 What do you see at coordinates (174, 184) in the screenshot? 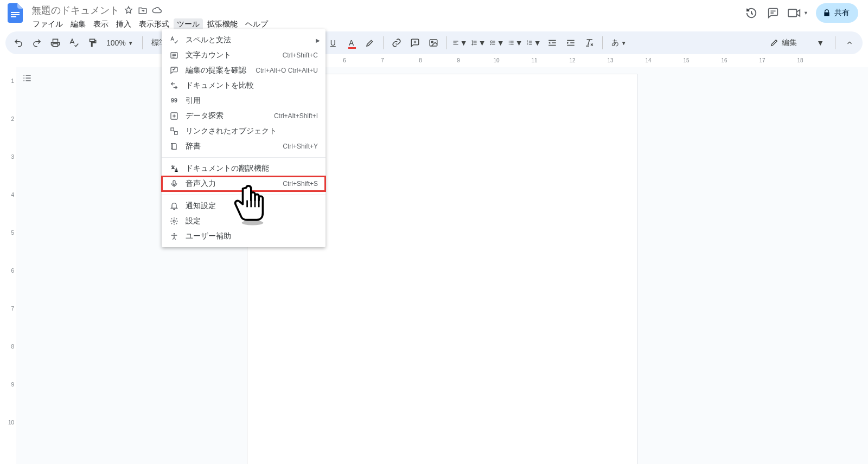
I see `voice-icon` at bounding box center [174, 184].